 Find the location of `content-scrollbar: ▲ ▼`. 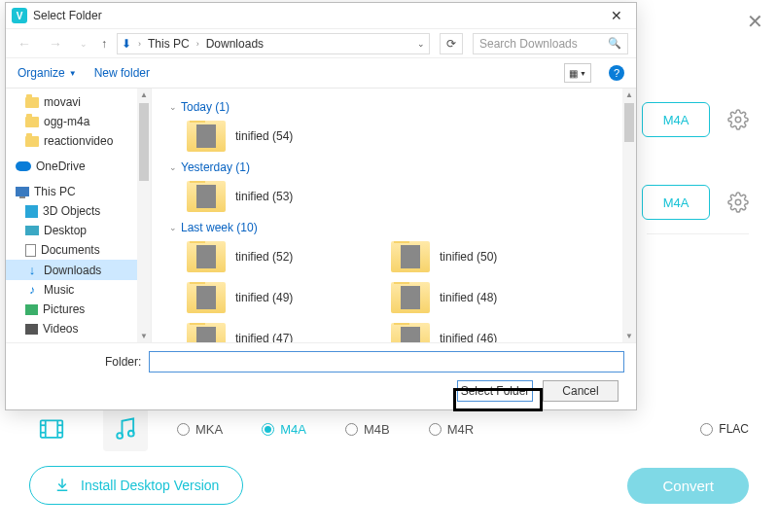

content-scrollbar: ▲ ▼ is located at coordinates (629, 216).